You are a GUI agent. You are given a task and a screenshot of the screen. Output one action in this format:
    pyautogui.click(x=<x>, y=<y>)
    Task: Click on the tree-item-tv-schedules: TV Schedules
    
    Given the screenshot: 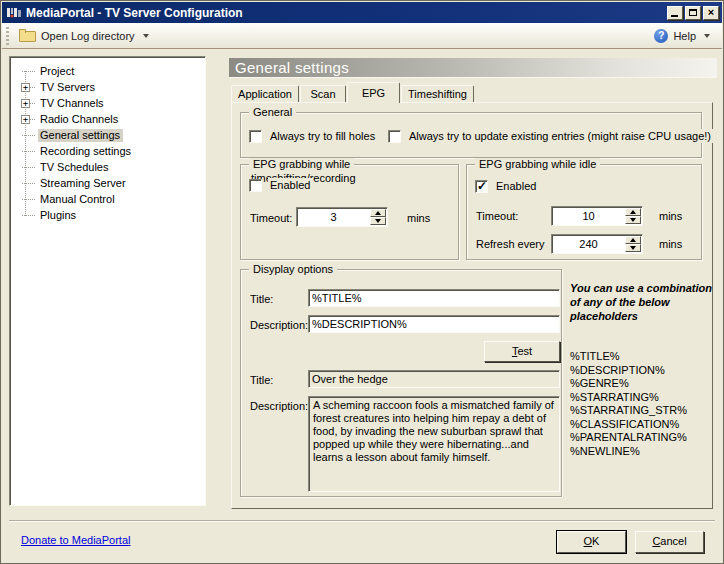 What is the action you would take?
    pyautogui.click(x=108, y=168)
    